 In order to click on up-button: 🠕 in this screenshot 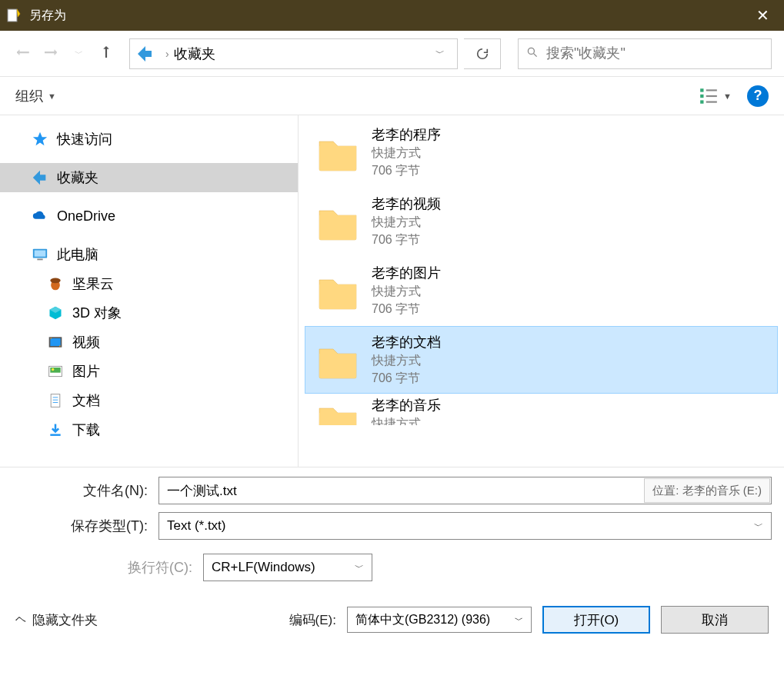, I will do `click(106, 54)`.